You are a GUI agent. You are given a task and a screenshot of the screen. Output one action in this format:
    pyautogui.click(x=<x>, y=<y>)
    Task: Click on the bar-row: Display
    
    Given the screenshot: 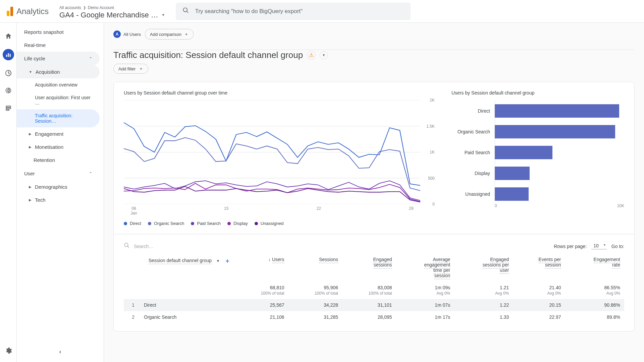 What is the action you would take?
    pyautogui.click(x=538, y=173)
    